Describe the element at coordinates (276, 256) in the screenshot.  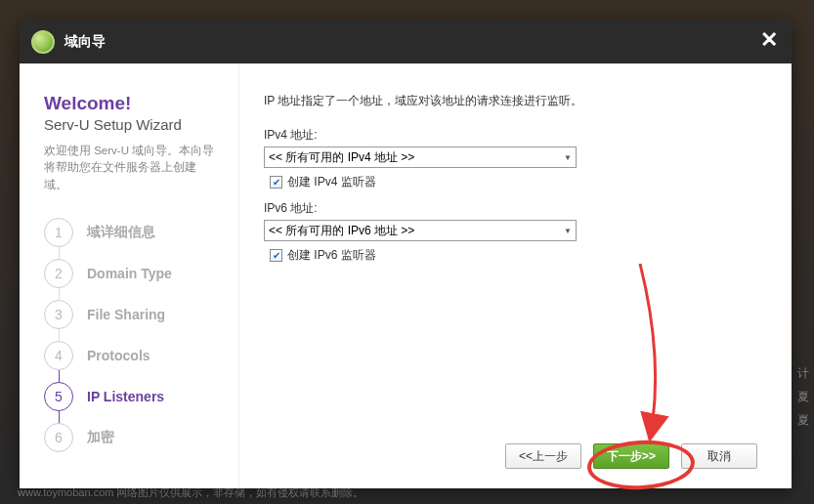
I see `ipv6-listener-checkbox: ✔` at that location.